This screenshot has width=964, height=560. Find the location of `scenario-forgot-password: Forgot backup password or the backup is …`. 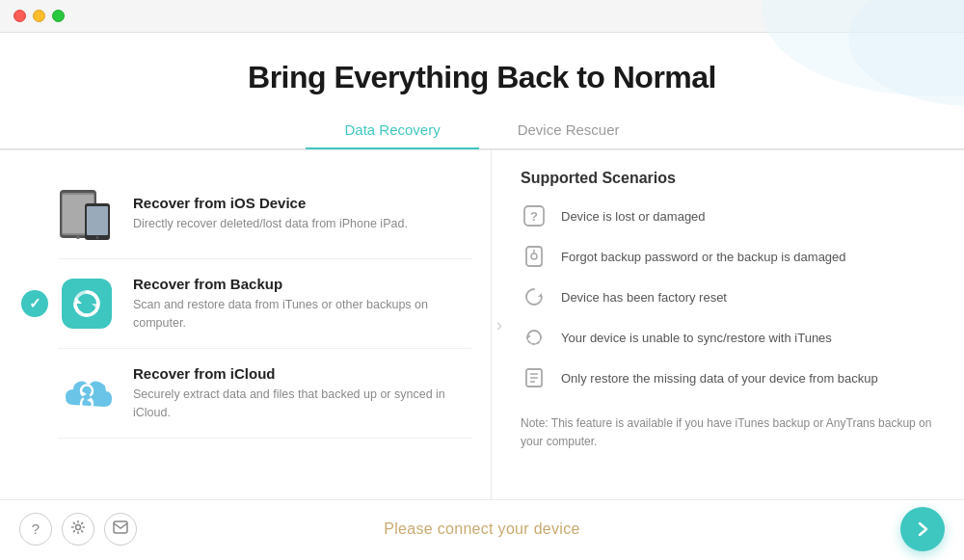

scenario-forgot-password: Forgot backup password or the backup is … is located at coordinates (728, 256).